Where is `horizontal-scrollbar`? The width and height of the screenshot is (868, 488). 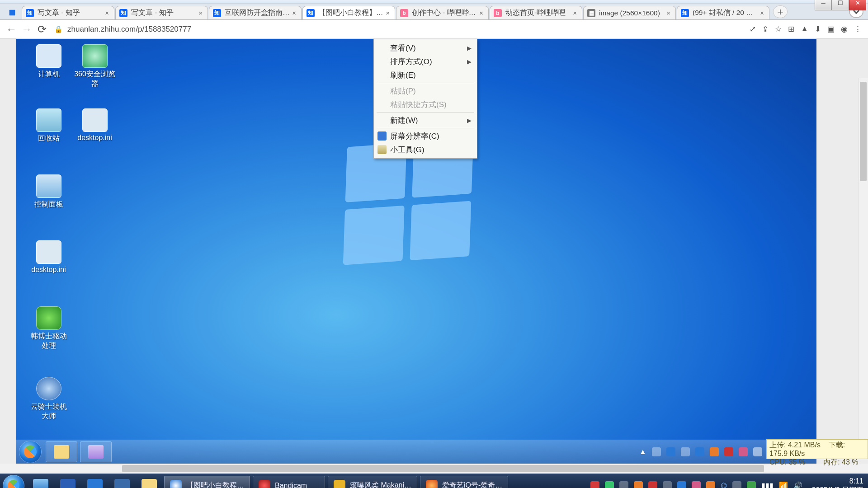
horizontal-scrollbar is located at coordinates (434, 469).